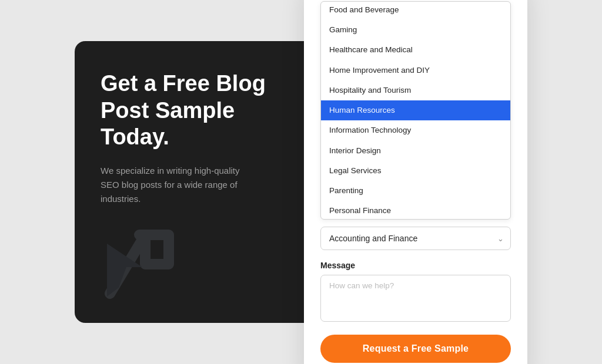 The height and width of the screenshot is (364, 602). Describe the element at coordinates (416, 110) in the screenshot. I see `dropdown-item-hr: Human Resources` at that location.